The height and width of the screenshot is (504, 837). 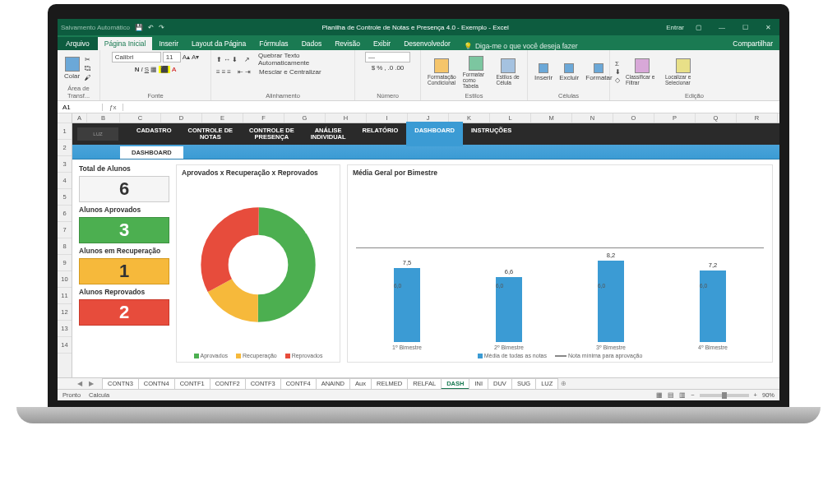 I want to click on sheet-tab: DUV, so click(x=500, y=384).